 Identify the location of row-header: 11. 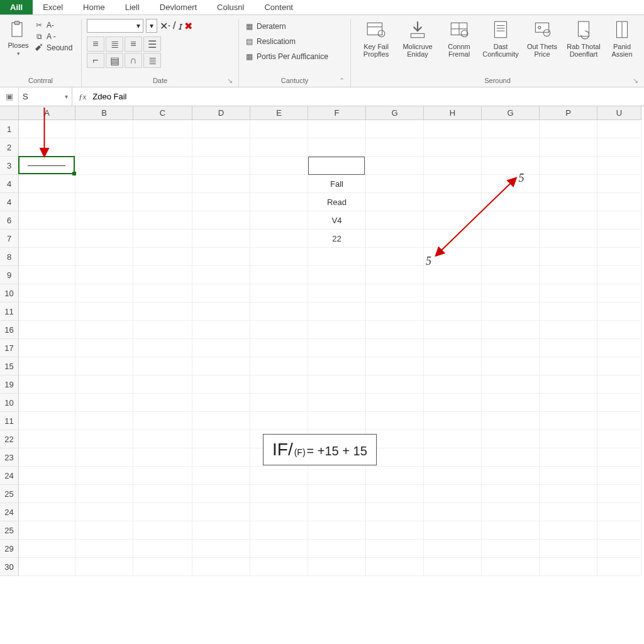
(9, 421).